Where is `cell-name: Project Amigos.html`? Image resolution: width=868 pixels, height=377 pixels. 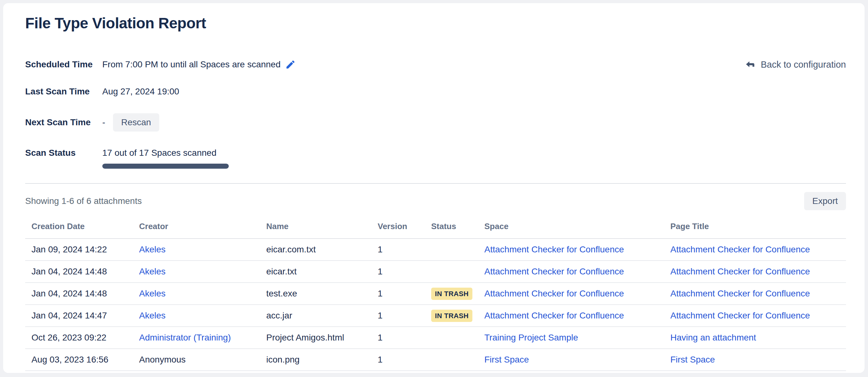 cell-name: Project Amigos.html is located at coordinates (315, 338).